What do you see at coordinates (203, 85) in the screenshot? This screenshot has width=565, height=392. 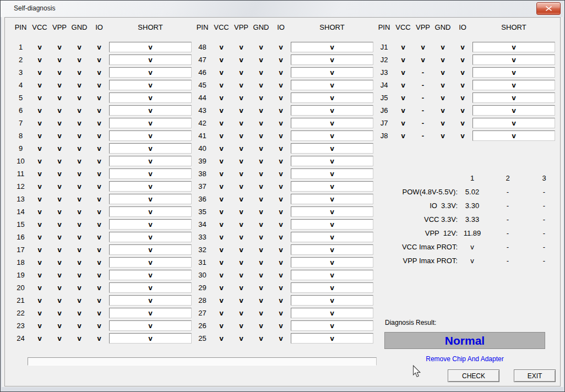 I see `pin-label: 45` at bounding box center [203, 85].